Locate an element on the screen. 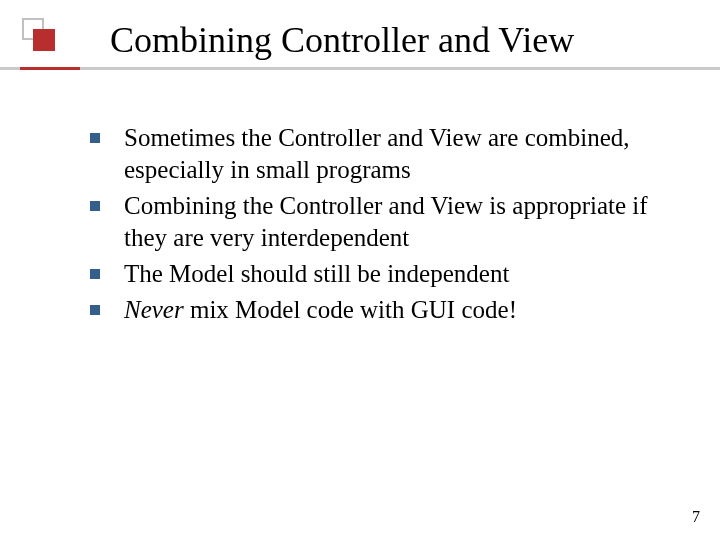 Image resolution: width=720 pixels, height=540 pixels. slide-header: Combining Controller and View is located at coordinates (360, 35).